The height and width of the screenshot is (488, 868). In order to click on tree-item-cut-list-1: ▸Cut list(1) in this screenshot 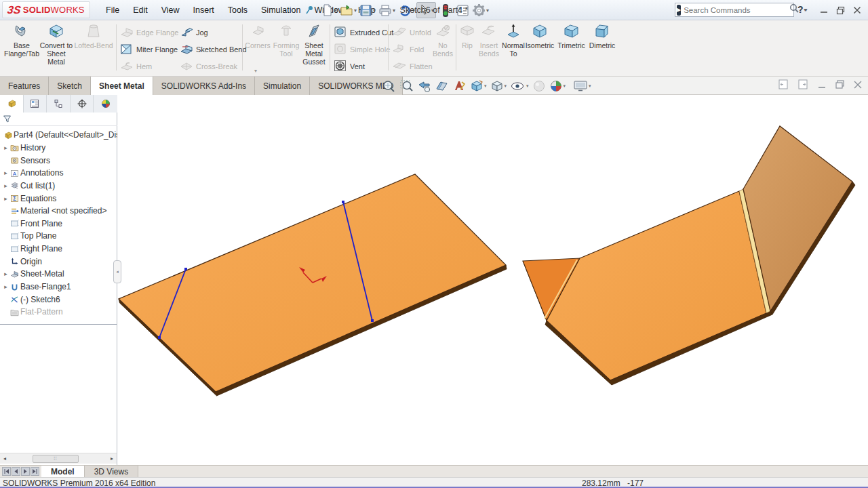, I will do `click(58, 186)`.